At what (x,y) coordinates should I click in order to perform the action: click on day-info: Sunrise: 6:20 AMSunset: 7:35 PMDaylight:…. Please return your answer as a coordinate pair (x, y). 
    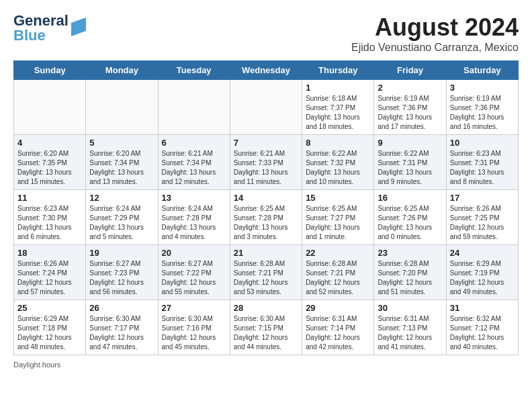
    Looking at the image, I should click on (50, 168).